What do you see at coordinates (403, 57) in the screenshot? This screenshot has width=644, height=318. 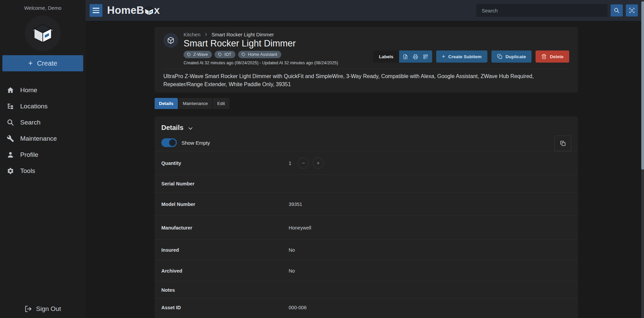 I see `labels-button-group: Labels` at bounding box center [403, 57].